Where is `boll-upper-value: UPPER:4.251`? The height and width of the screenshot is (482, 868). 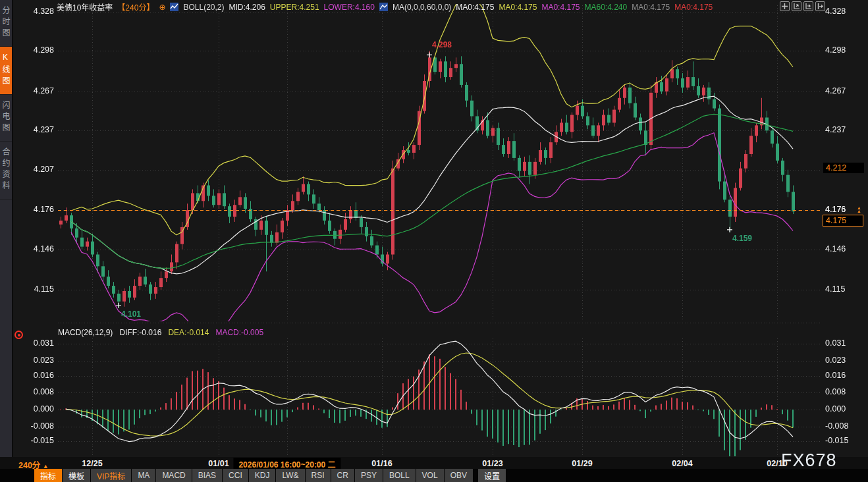 boll-upper-value: UPPER:4.251 is located at coordinates (295, 7).